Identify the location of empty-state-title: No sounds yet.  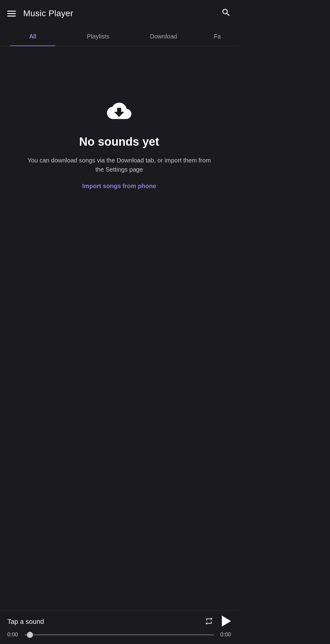
(119, 142).